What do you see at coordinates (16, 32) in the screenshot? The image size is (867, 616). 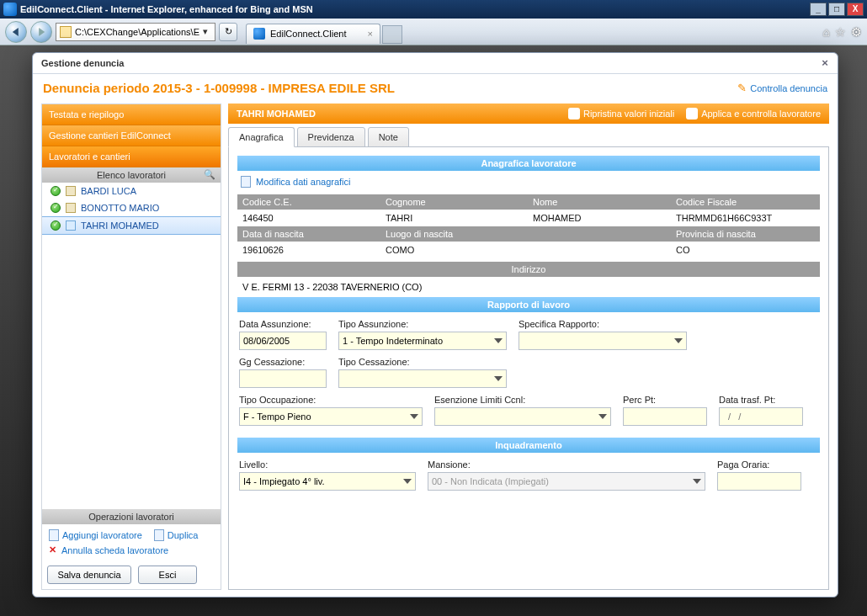 I see `nav-back-button` at bounding box center [16, 32].